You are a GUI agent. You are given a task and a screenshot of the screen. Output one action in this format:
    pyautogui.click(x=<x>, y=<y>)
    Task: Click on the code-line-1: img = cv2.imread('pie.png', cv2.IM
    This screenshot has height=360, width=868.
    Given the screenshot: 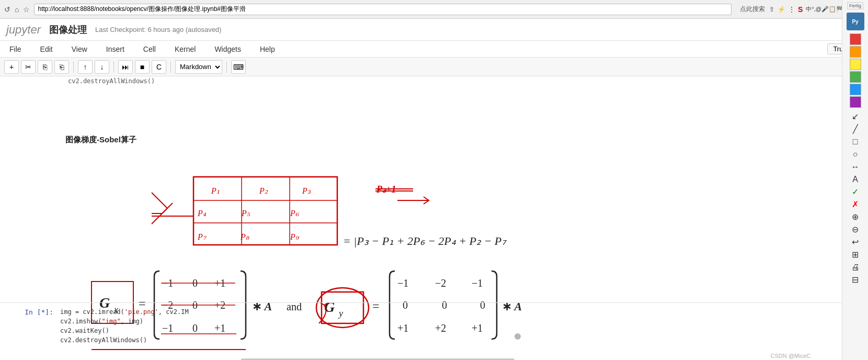 What is the action you would take?
    pyautogui.click(x=449, y=312)
    